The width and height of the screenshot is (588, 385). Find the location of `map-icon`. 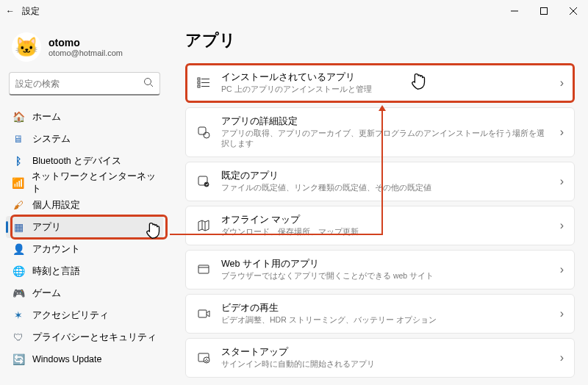

map-icon is located at coordinates (204, 226).